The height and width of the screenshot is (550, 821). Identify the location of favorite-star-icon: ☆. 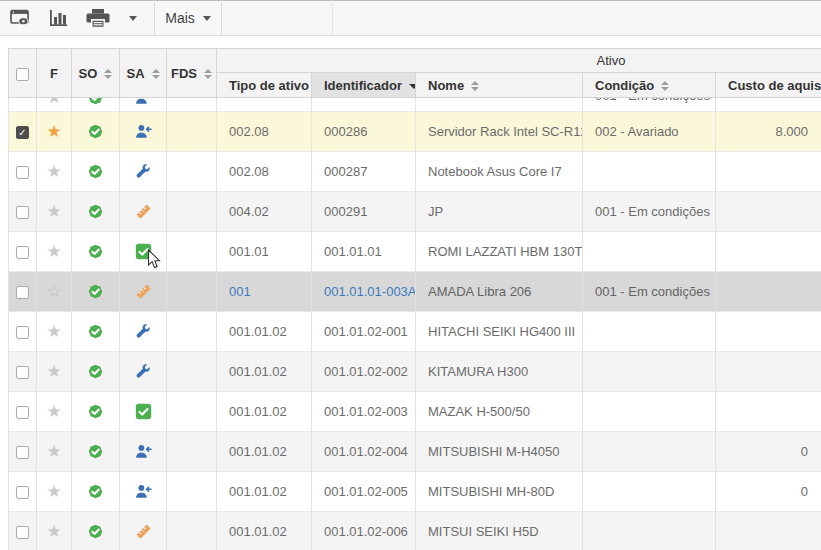
(54, 292).